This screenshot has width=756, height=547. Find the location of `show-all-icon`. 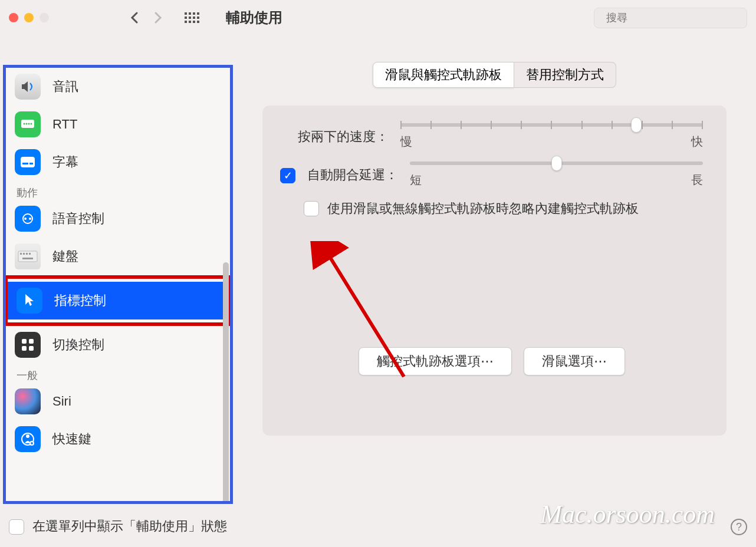

show-all-icon is located at coordinates (192, 18).